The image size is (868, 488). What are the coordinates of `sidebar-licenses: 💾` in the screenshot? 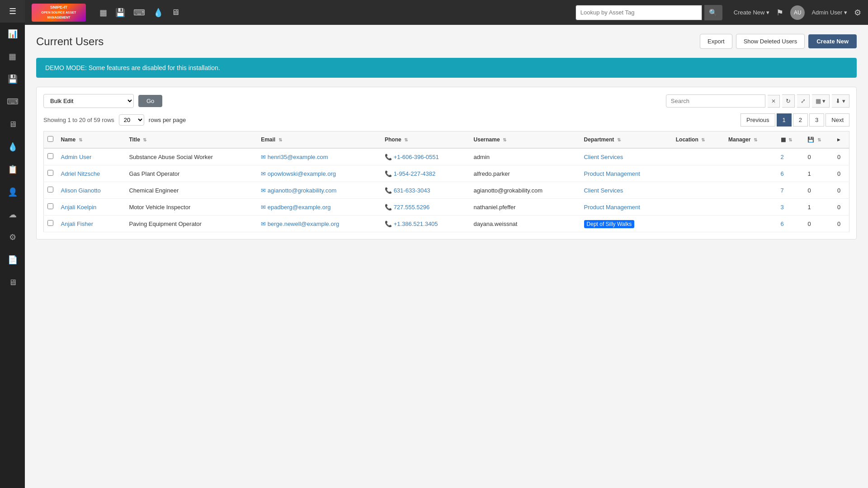 It's located at (13, 79).